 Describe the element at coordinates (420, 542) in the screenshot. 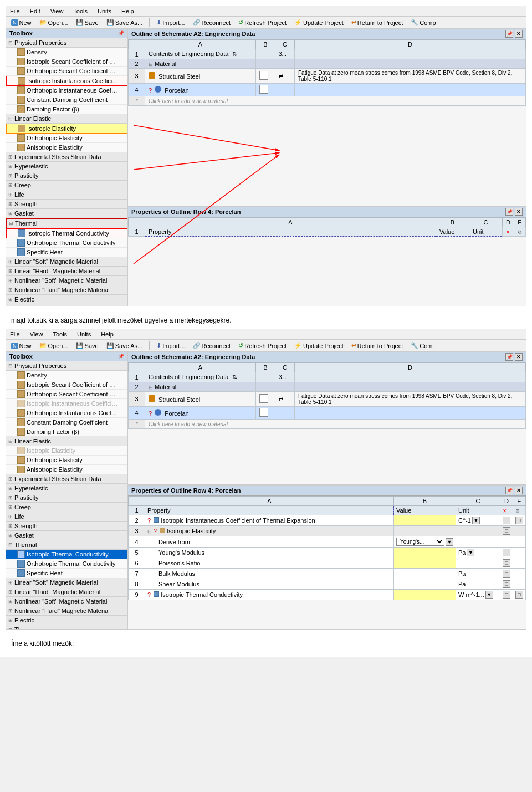

I see `p2-r4-select: Young's... Bulk Modulus` at that location.